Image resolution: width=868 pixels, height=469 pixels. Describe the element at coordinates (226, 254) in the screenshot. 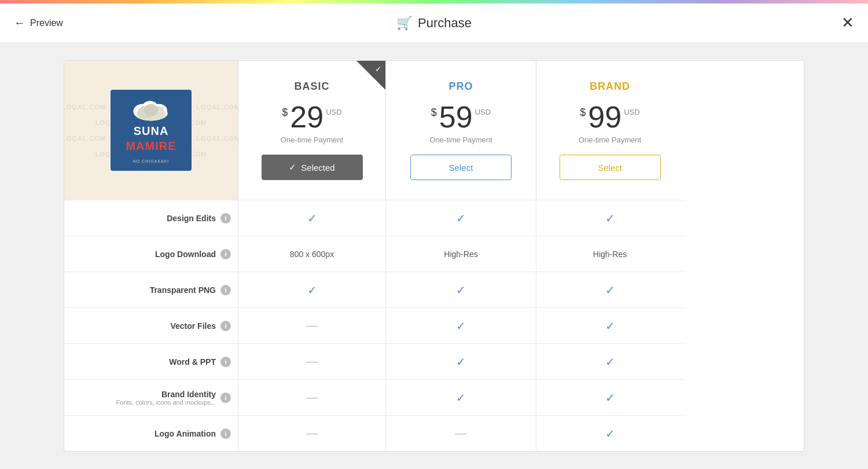

I see `info-icon-1: i` at that location.